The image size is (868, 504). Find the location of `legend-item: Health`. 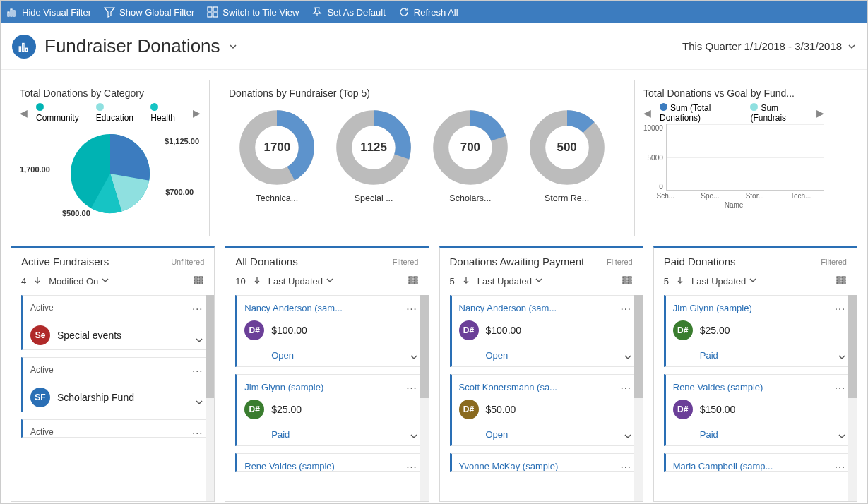

legend-item: Health is located at coordinates (167, 113).